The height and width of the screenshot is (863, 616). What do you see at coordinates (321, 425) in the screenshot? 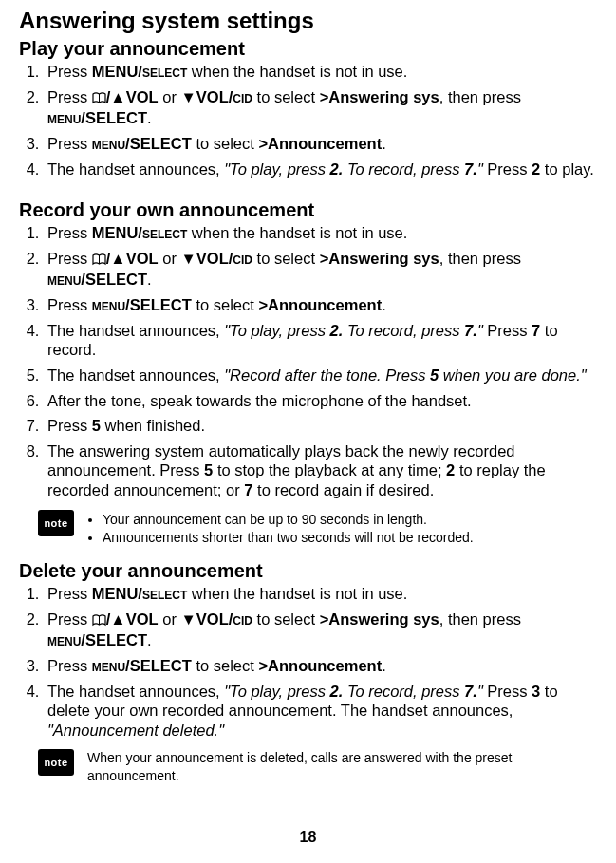
I see `list-item: Press 5 when finished.` at bounding box center [321, 425].